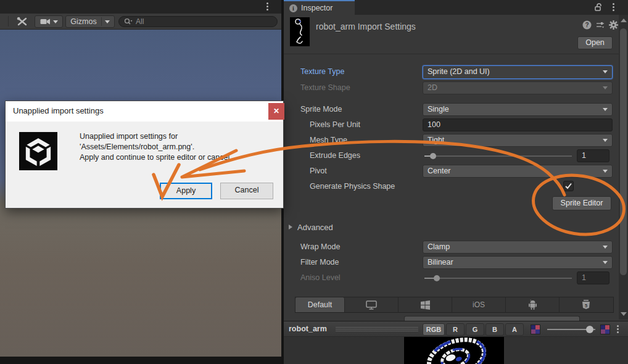 The image size is (628, 364). What do you see at coordinates (308, 329) in the screenshot?
I see `preview-asset-name: robot_arm` at bounding box center [308, 329].